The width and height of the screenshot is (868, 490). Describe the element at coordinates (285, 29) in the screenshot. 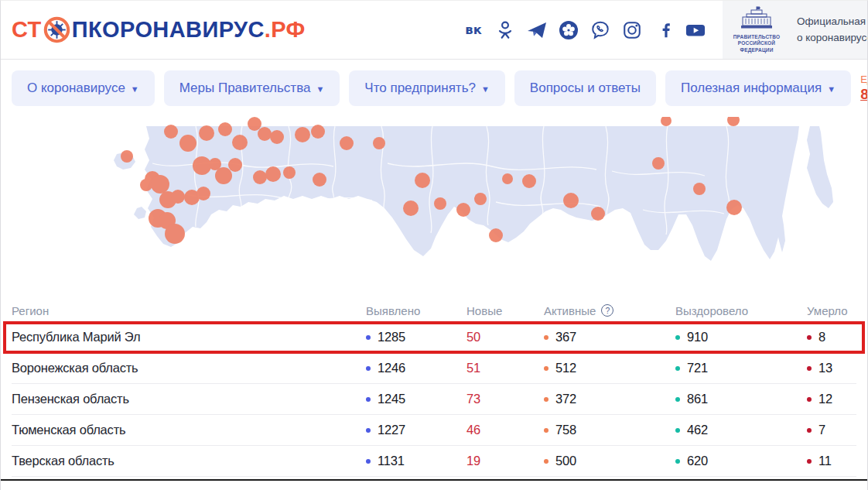

I see `logo-text-suffix: .РФ` at that location.